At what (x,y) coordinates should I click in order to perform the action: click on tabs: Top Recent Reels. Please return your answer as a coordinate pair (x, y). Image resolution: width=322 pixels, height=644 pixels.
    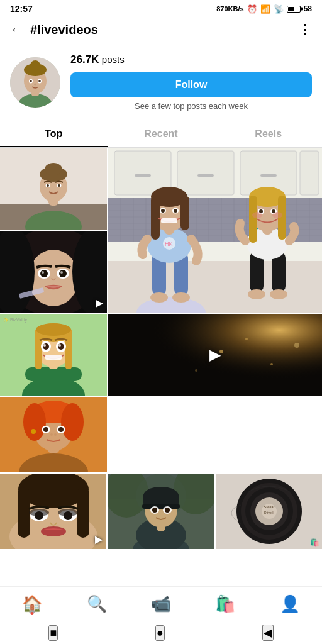
    Looking at the image, I should click on (161, 135).